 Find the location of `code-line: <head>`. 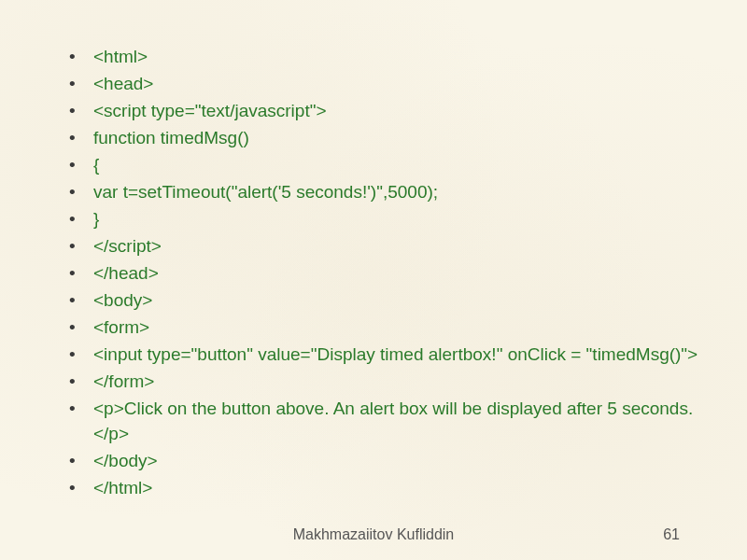

code-line: <head> is located at coordinates (394, 84).